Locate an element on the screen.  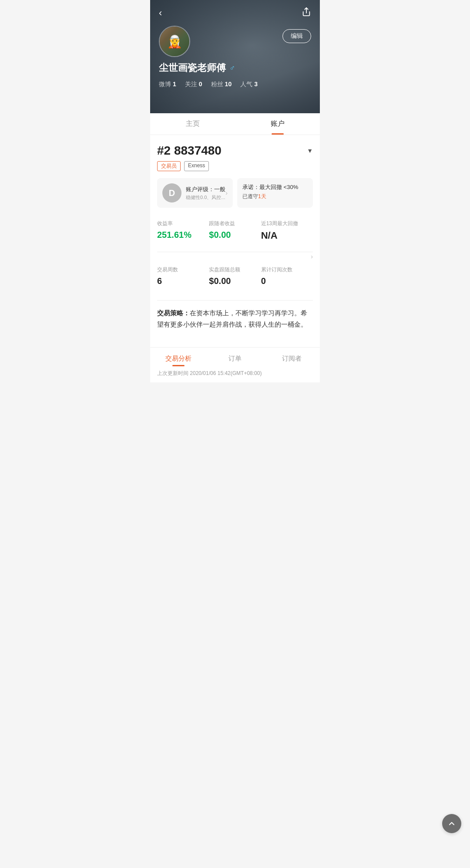
metrics-section: 收益率 251.61% 跟随者收益 $0.00 近13周最大回撤 N/A › 交… is located at coordinates (235, 257).